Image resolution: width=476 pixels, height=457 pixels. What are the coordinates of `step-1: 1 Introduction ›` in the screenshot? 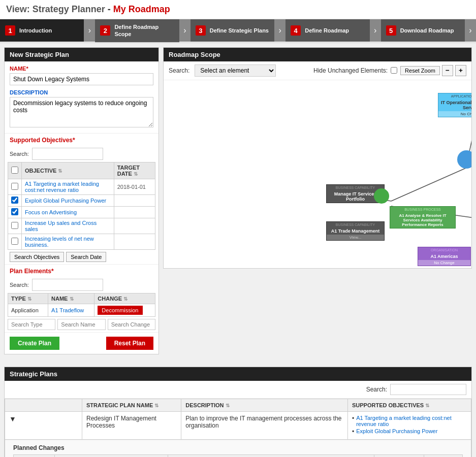 It's located at (48, 30).